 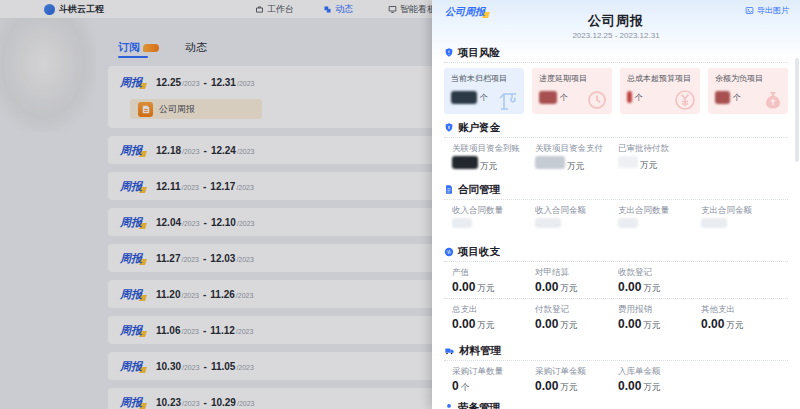 I want to click on risk-card-unarchived: 当前未归档项目 个, so click(x=484, y=91).